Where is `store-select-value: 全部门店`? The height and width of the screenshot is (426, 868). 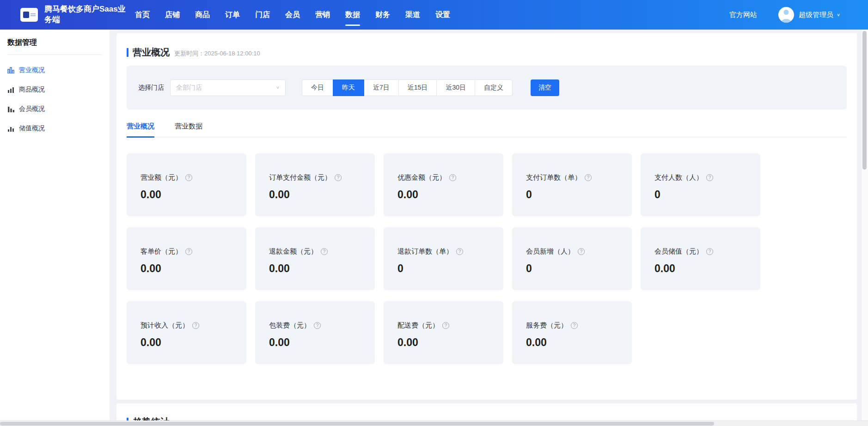
store-select-value: 全部门店 is located at coordinates (189, 88).